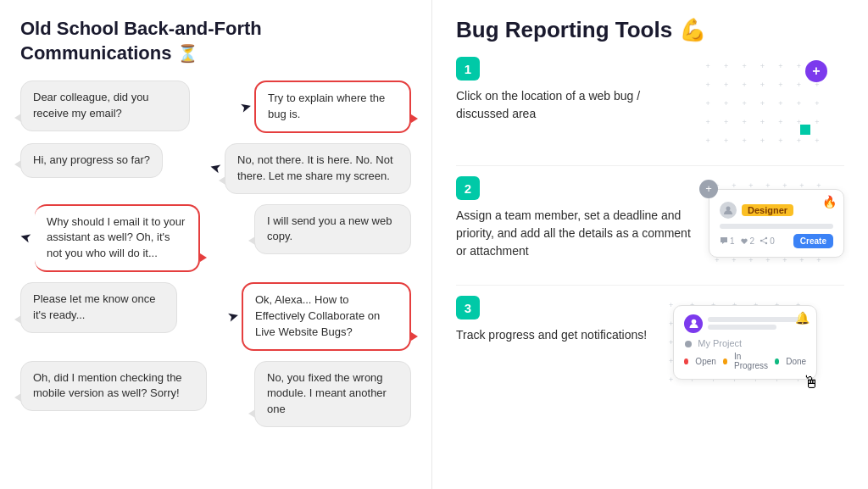  Describe the element at coordinates (776, 361) in the screenshot. I see `legend-done-dot` at that location.